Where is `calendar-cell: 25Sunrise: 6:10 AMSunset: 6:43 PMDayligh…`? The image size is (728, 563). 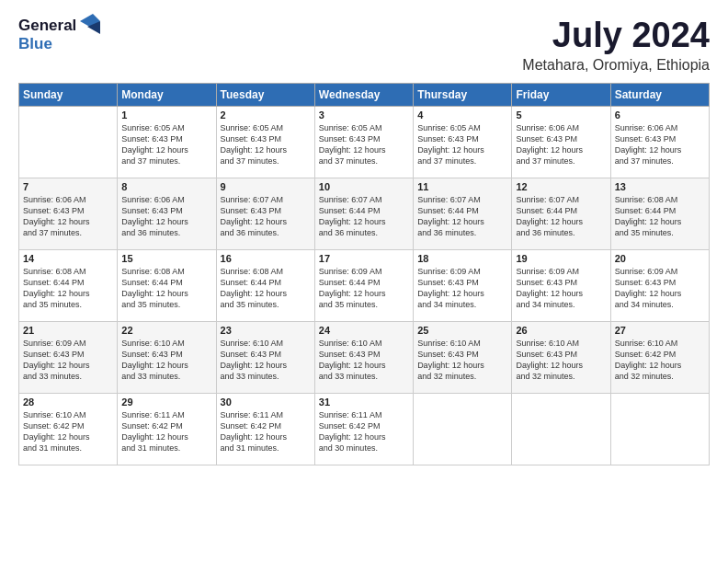
calendar-cell: 25Sunrise: 6:10 AMSunset: 6:43 PMDayligh… is located at coordinates (463, 357).